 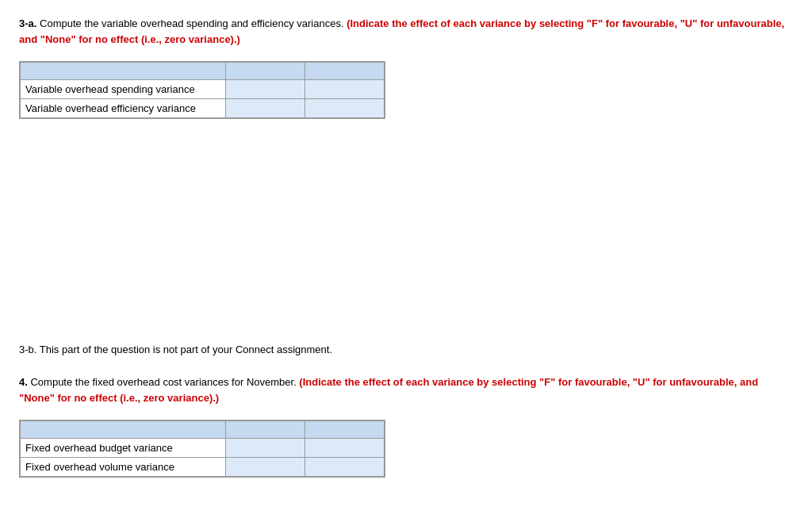 What do you see at coordinates (406, 390) in the screenshot?
I see `instruction-4: 4. Compute the fixed overhead cost varia…` at bounding box center [406, 390].